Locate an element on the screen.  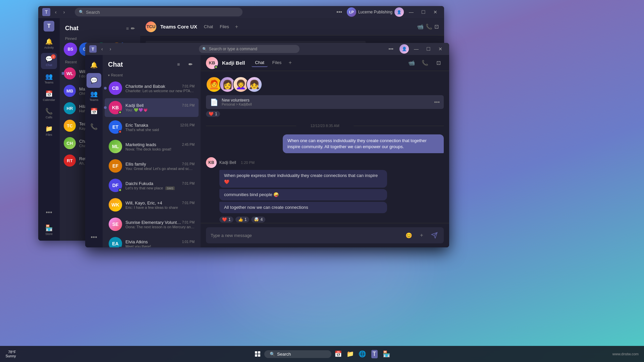
fg-chat-item-will-kayo: WK Will, Kayo, Eric, +4 7:01 PM Eric: I … is located at coordinates (152, 205).